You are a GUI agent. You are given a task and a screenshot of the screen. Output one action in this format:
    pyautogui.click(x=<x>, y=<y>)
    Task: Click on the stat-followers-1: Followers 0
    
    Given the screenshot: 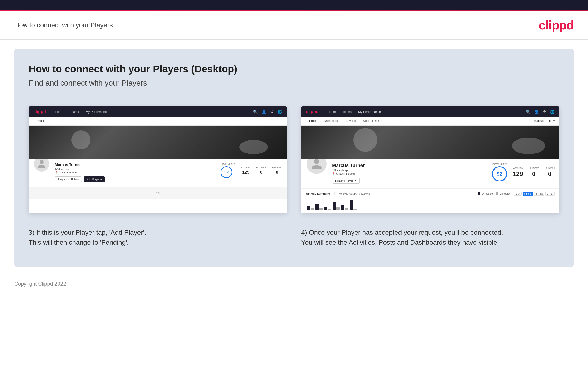 What is the action you would take?
    pyautogui.click(x=261, y=170)
    